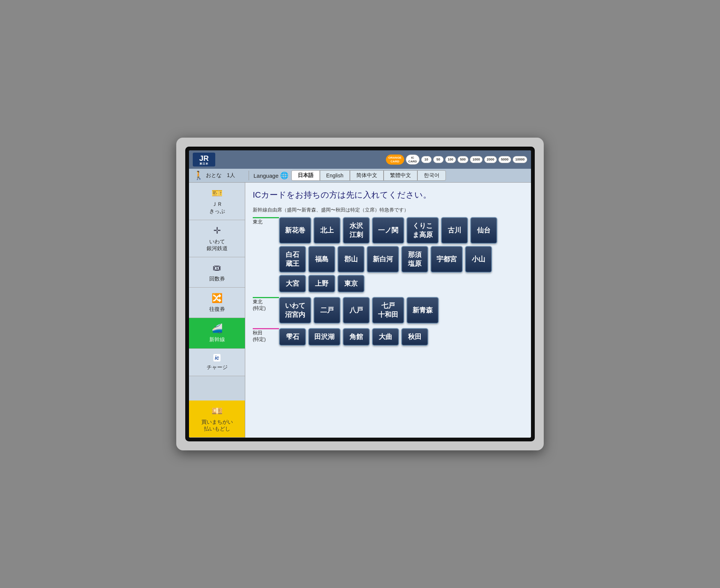 The image size is (720, 588). What do you see at coordinates (360, 160) in the screenshot?
I see `top-bar: JR 東日本 ORANGECARD ICCARD 10 50 100 500 1…` at bounding box center [360, 160].